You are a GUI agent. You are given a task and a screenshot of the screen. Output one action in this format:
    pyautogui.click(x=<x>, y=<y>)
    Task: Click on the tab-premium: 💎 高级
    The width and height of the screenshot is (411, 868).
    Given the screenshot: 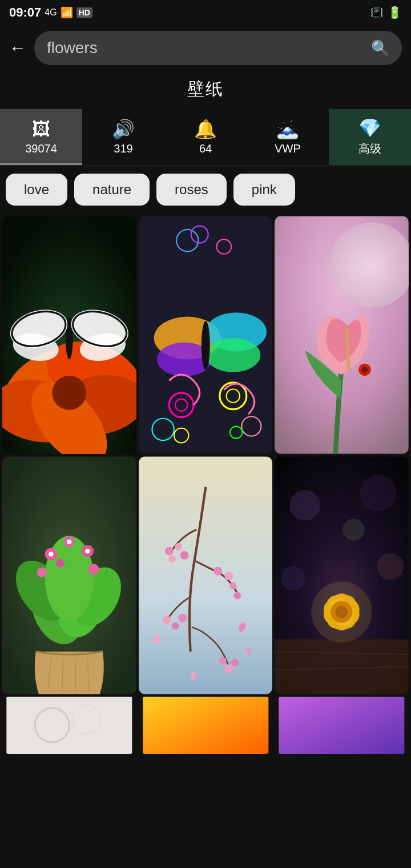 What is the action you would take?
    pyautogui.click(x=370, y=137)
    